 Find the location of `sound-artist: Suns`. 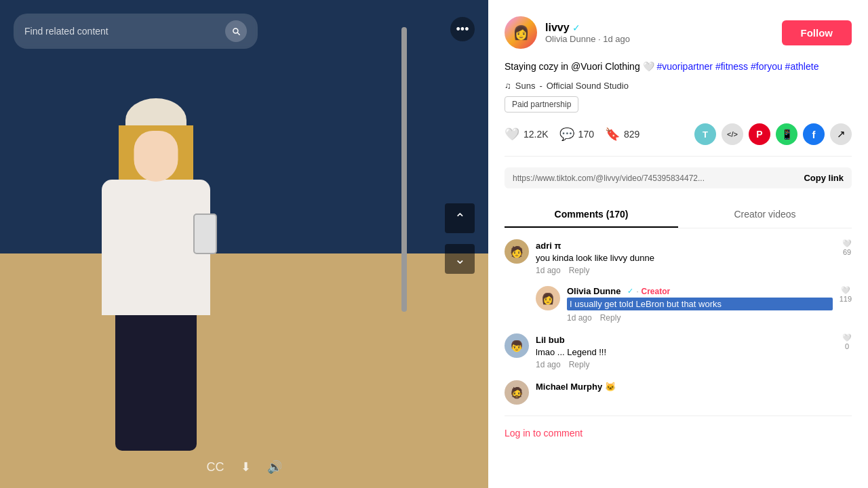

sound-artist: Suns is located at coordinates (526, 85).